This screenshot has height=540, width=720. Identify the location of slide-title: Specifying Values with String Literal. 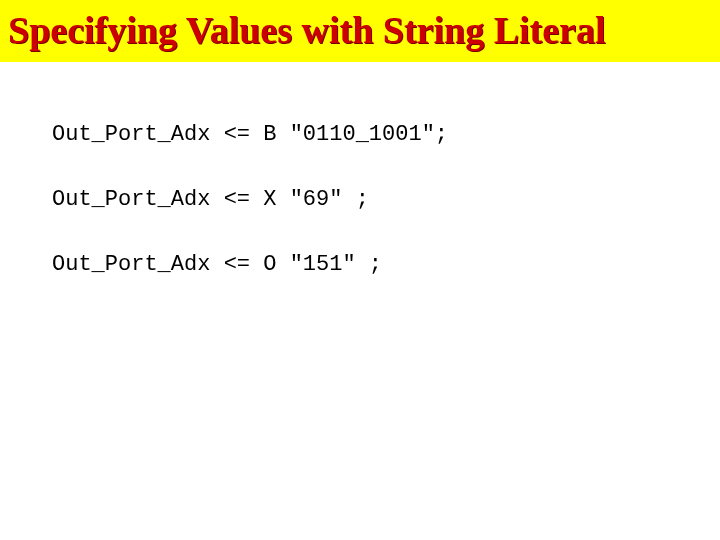
(360, 30).